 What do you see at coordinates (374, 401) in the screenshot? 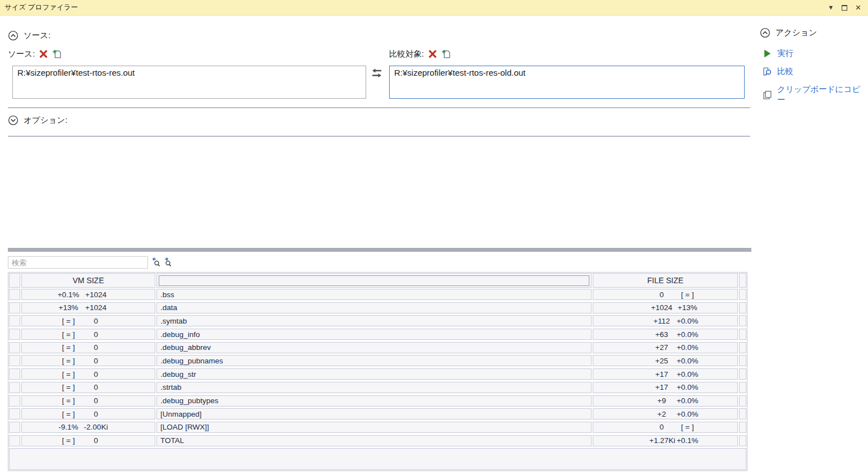
I see `section-name-cell: .debug_pubtypes` at bounding box center [374, 401].